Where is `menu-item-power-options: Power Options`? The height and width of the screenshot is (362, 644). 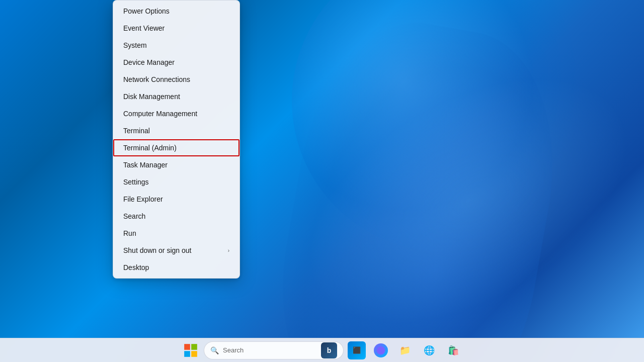 menu-item-power-options: Power Options is located at coordinates (176, 11).